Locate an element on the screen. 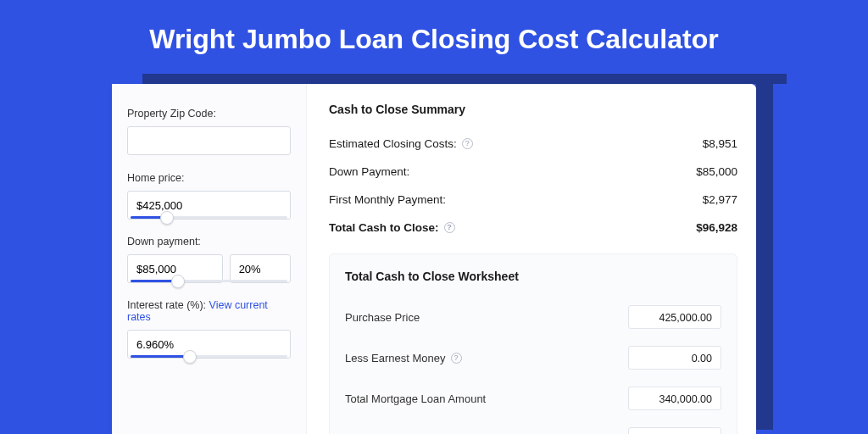 Image resolution: width=868 pixels, height=434 pixels. summary-row: Estimated Closing Costs:?$8,951 is located at coordinates (533, 144).